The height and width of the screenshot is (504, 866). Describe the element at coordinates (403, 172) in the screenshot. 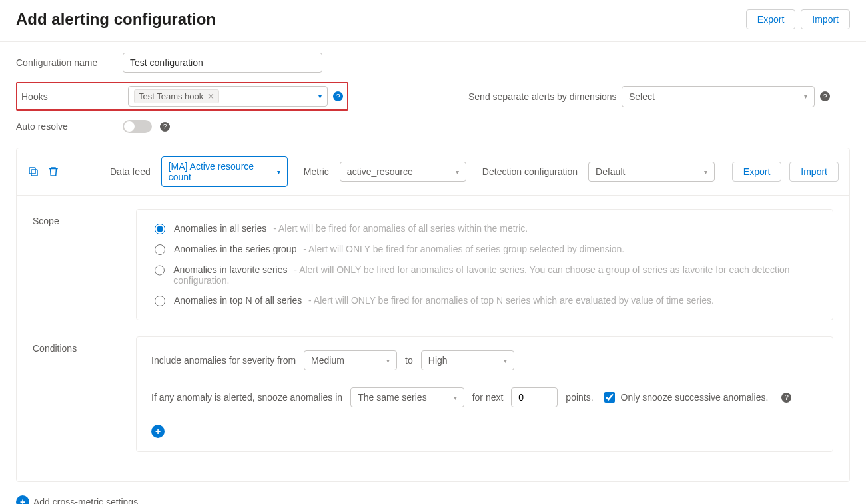

I see `metric-select: active_resource ▾` at that location.